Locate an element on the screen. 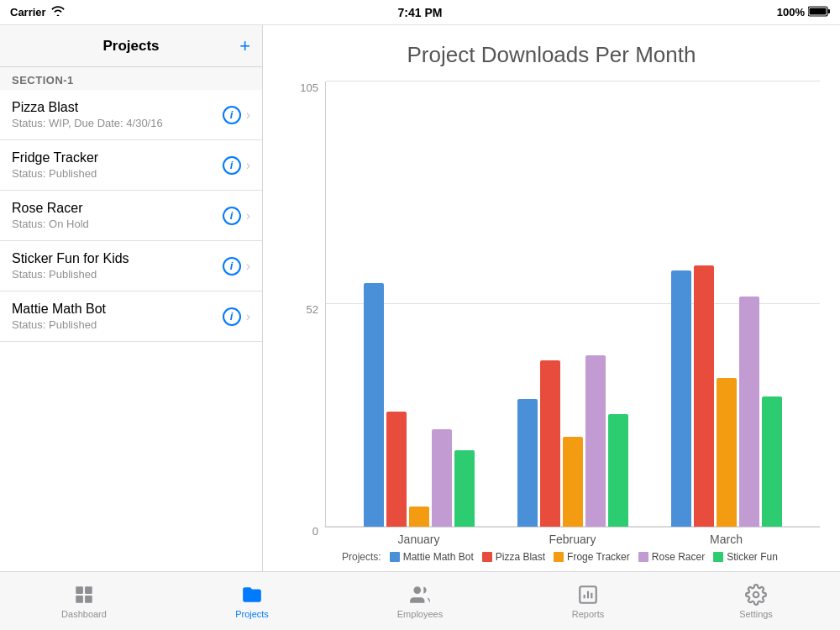  y-axis: 105 52 0 is located at coordinates (304, 323).